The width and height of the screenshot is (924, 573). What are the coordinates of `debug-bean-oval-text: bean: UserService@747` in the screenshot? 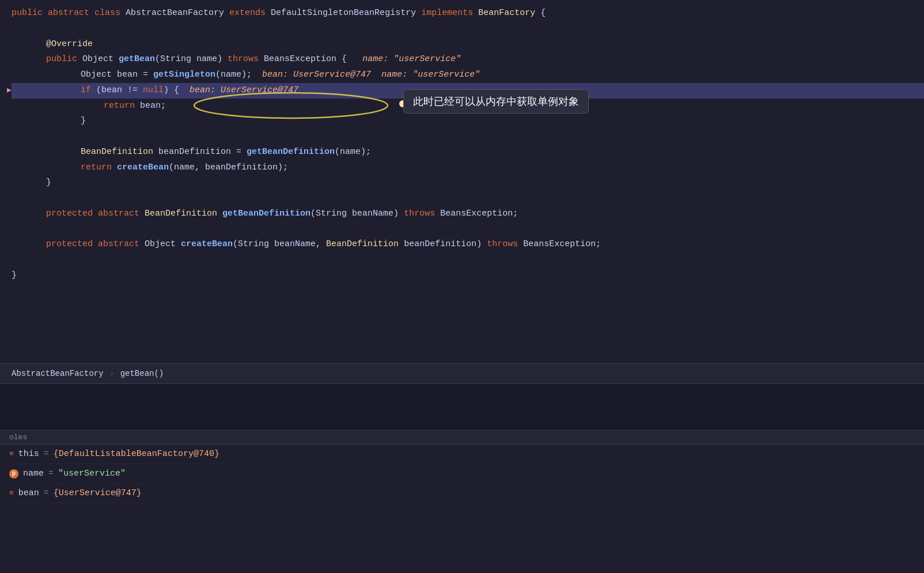 It's located at (241, 91).